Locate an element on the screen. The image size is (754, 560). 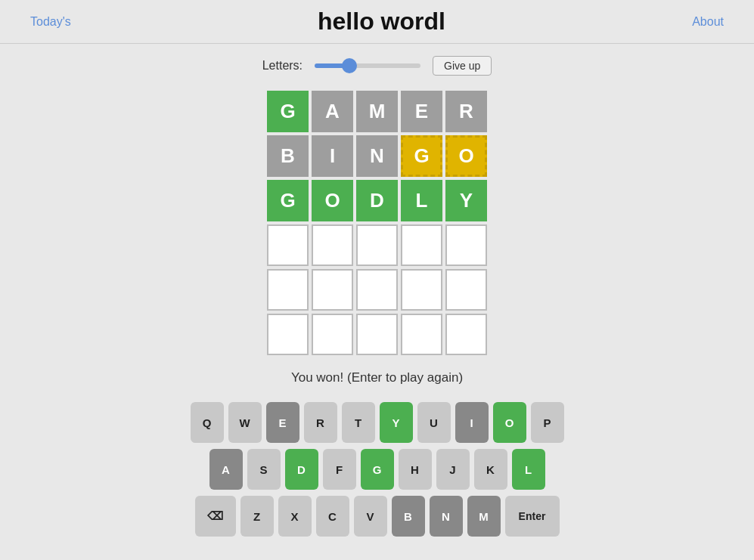
key-z: Z is located at coordinates (257, 516).